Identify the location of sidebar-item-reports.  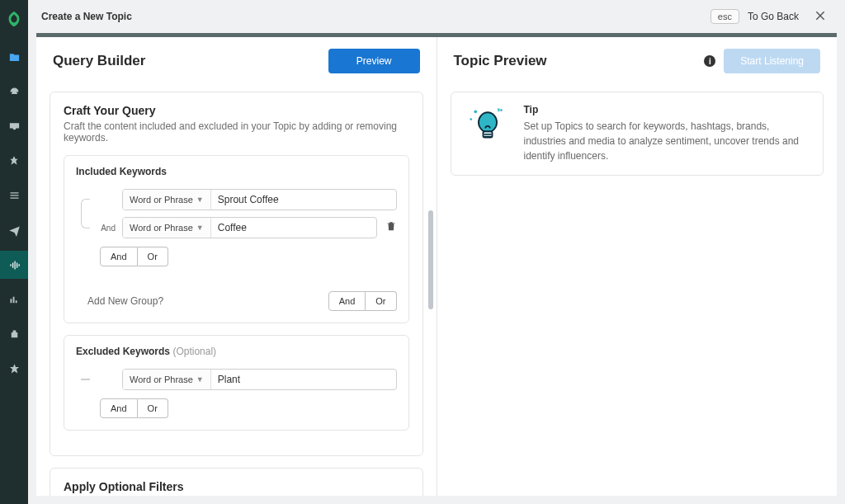
(14, 299).